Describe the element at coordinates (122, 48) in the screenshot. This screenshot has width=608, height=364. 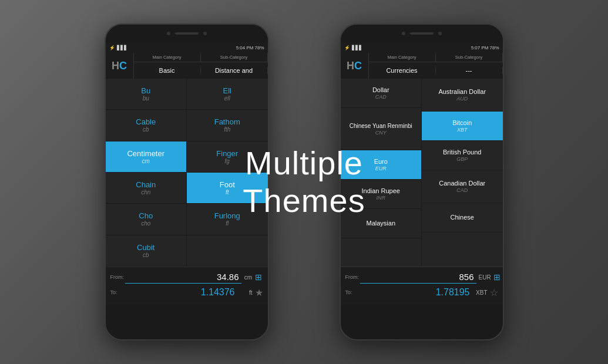
I see `signal-icon: ▋▋▋` at that location.